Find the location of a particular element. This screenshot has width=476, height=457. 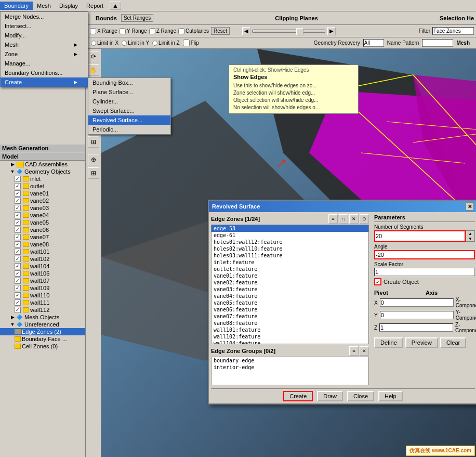

cell-zones-item: Cell Zones (0) is located at coordinates (43, 346).